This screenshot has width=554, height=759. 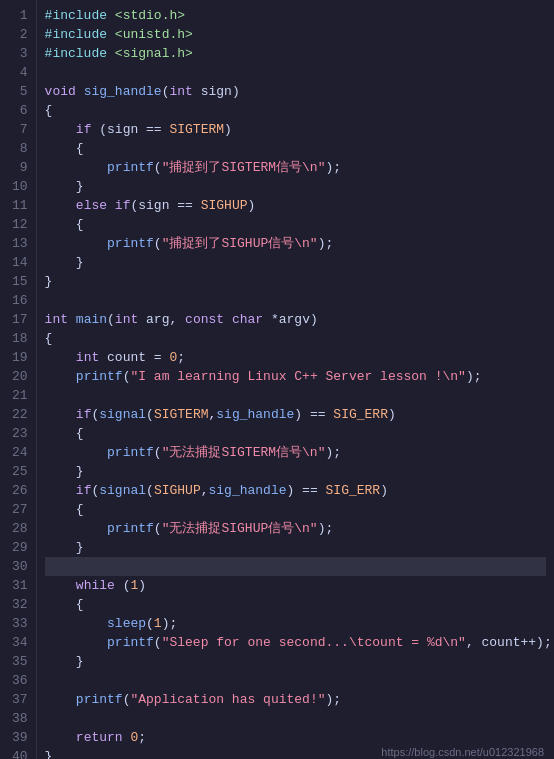 What do you see at coordinates (20, 282) in the screenshot?
I see `line-number: 15` at bounding box center [20, 282].